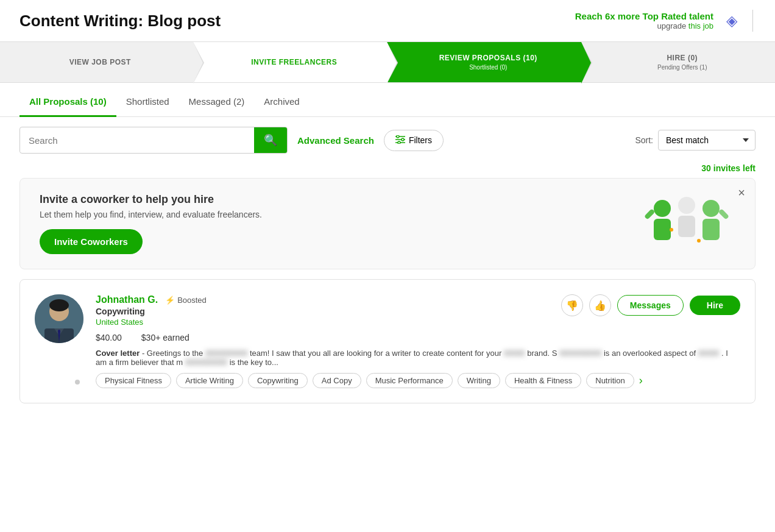 This screenshot has width=775, height=532. Describe the element at coordinates (147, 102) in the screenshot. I see `tab-shortlisted: Shortlisted` at that location.